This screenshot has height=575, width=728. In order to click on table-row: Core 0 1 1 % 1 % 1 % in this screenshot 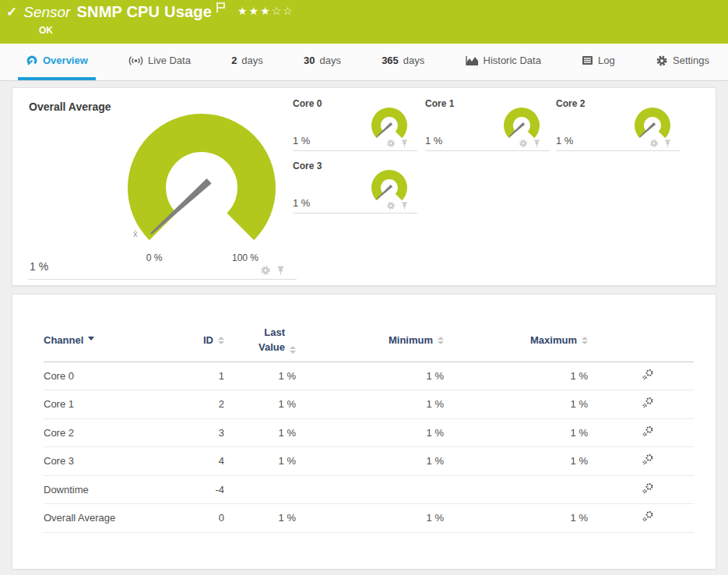, I will do `click(369, 377)`.